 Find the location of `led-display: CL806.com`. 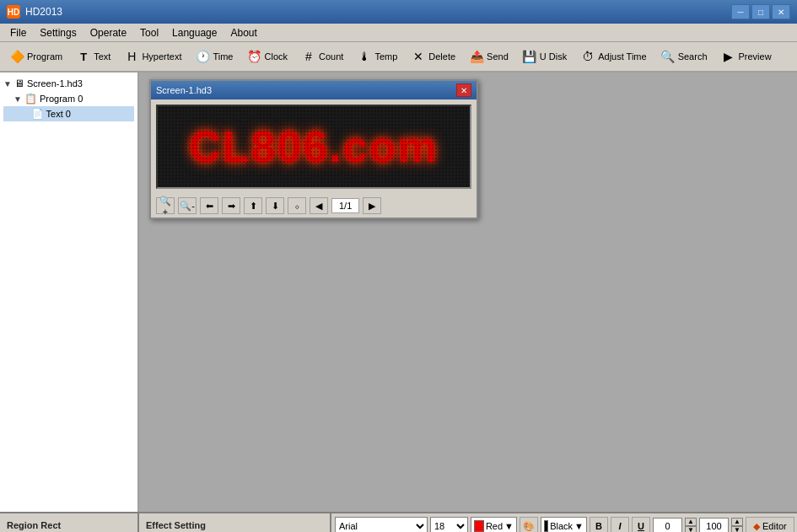

led-display: CL806.com is located at coordinates (314, 147).